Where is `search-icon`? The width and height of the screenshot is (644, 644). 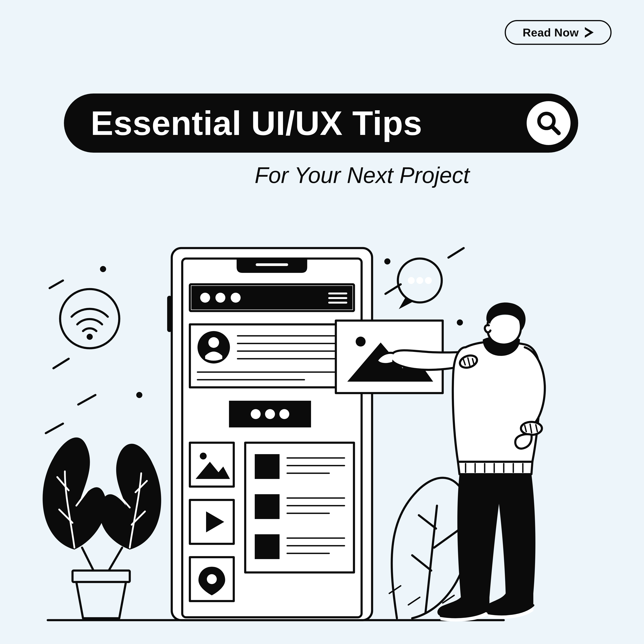 search-icon is located at coordinates (549, 123).